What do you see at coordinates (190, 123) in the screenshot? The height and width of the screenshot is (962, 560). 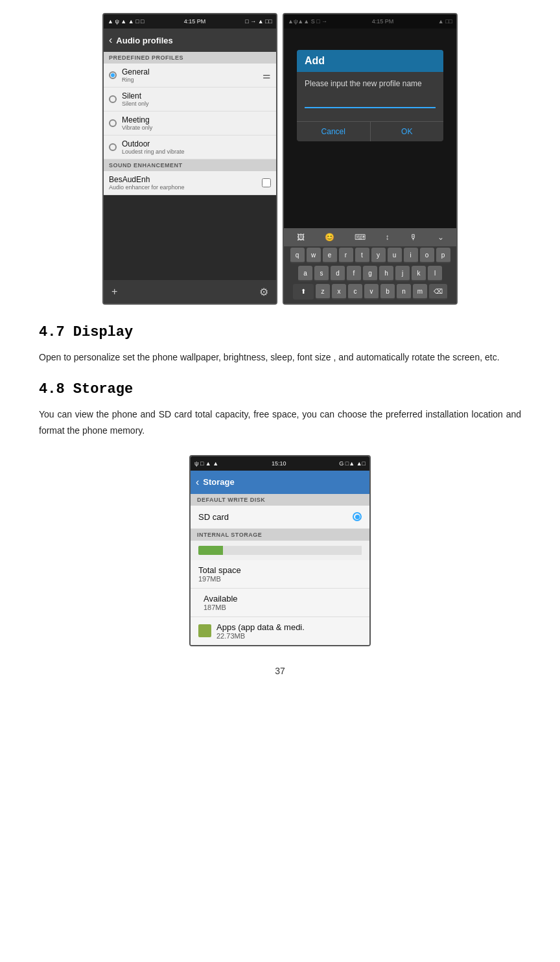 I see `profile-item-meeting: Meeting Vibrate only` at bounding box center [190, 123].